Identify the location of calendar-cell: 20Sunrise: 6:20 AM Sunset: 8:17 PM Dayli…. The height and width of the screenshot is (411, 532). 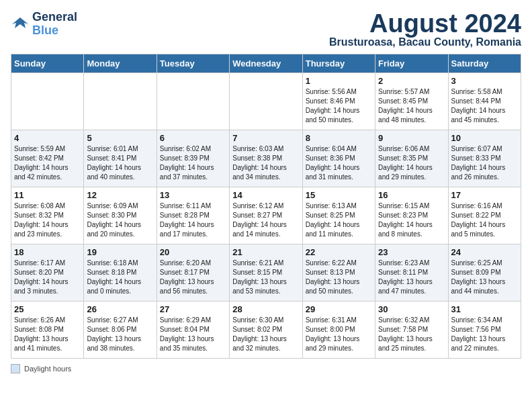
(193, 273).